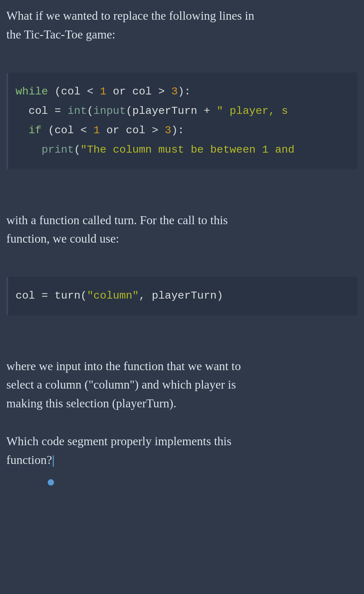 This screenshot has height=594, width=364. I want to click on question-text: Which code segment properly implements t…, so click(182, 451).